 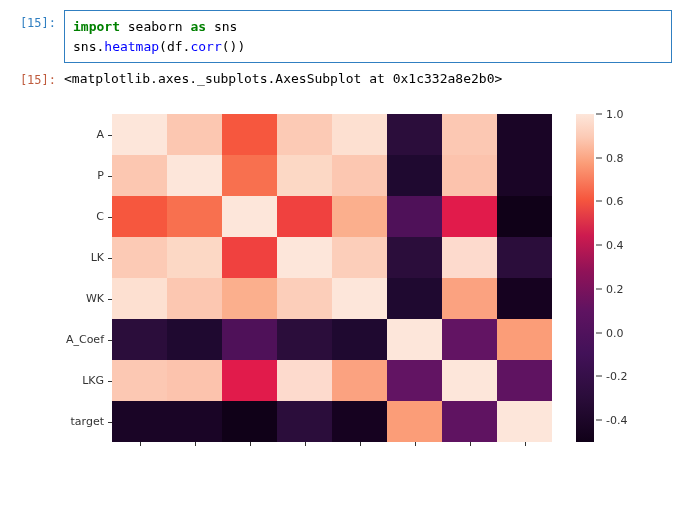 I want to click on keyword-as: as, so click(x=198, y=26).